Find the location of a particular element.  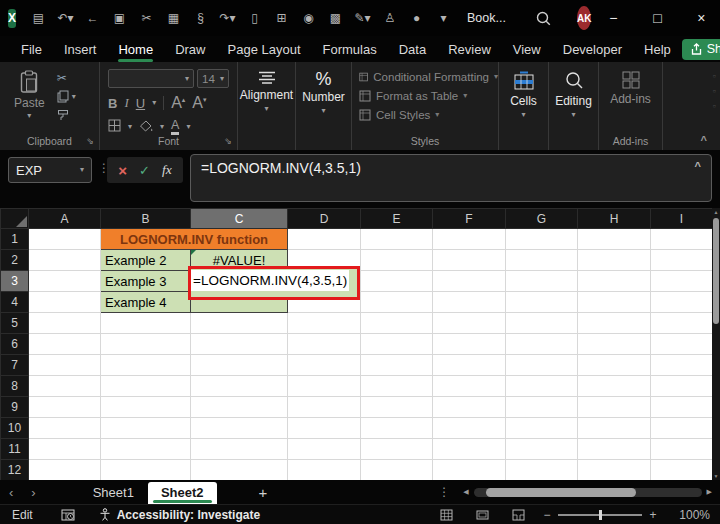

clipboard-dialog-launcher-icon: ⇘ is located at coordinates (90, 141).